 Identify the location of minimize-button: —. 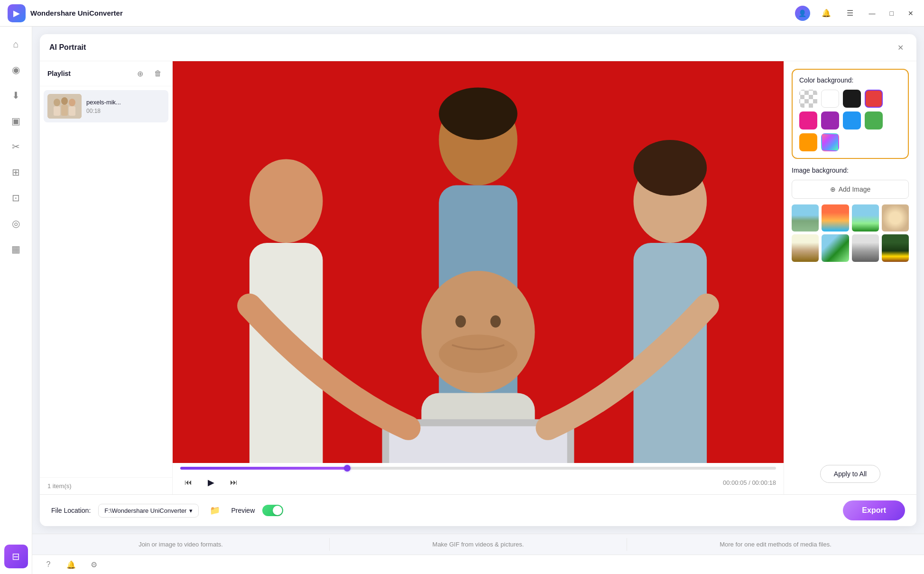
(872, 13).